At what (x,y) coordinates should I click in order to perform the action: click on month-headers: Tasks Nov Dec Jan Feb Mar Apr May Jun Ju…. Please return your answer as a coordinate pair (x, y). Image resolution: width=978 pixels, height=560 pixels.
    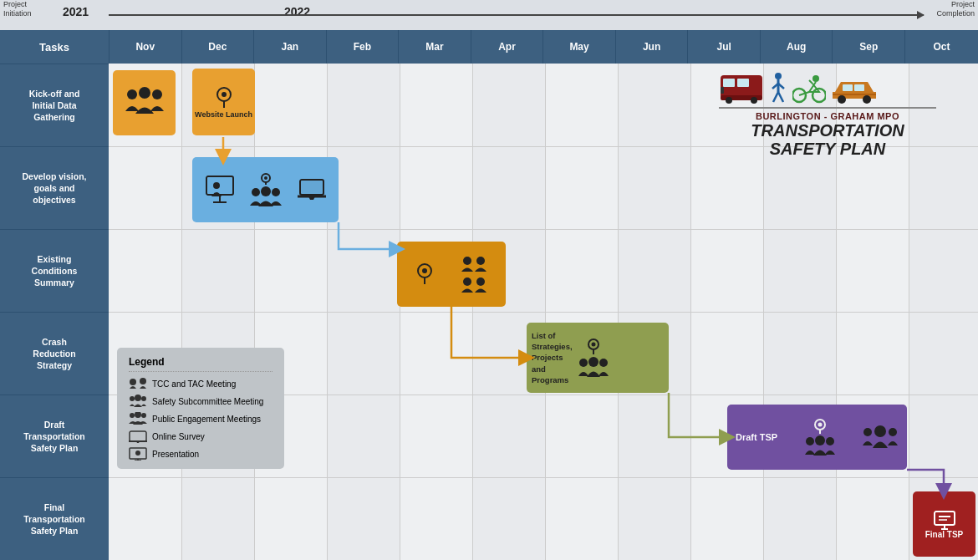
    Looking at the image, I should click on (489, 47).